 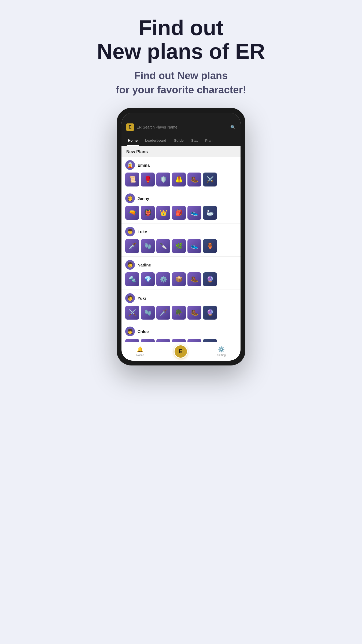 I want to click on tab-home: Home, so click(x=133, y=141).